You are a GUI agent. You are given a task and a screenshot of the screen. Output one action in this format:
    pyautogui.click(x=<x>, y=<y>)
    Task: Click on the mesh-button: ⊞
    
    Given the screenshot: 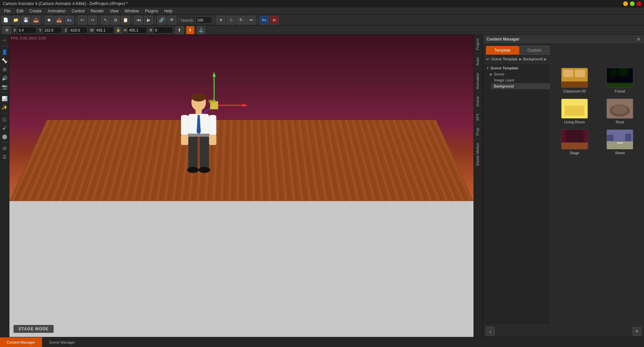 What is the action you would take?
    pyautogui.click(x=5, y=69)
    